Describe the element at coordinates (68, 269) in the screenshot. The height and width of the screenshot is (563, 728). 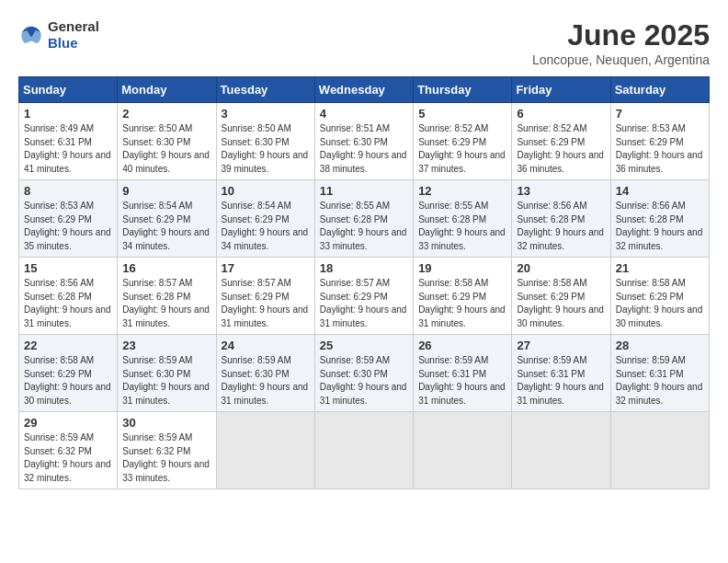
I see `day-number: 15` at that location.